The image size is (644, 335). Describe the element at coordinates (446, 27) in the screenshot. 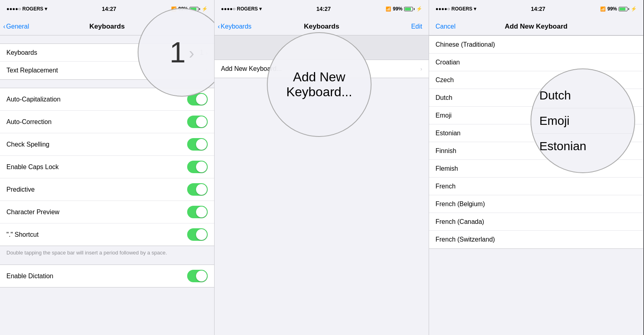

I see `cancel-button: Cancel` at that location.